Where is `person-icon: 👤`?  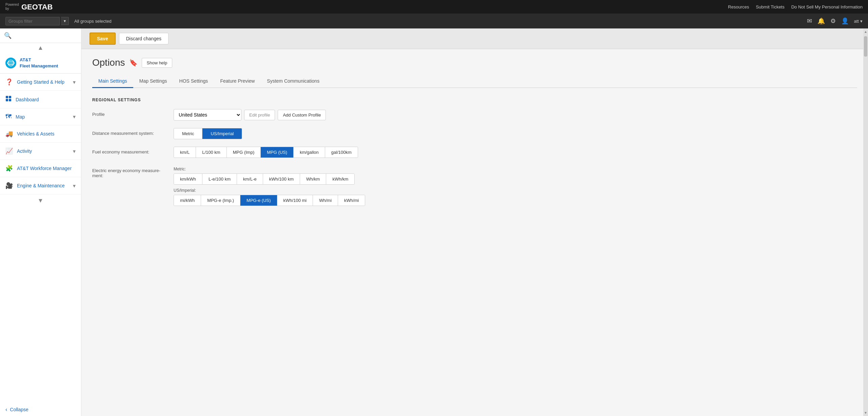 person-icon: 👤 is located at coordinates (845, 21).